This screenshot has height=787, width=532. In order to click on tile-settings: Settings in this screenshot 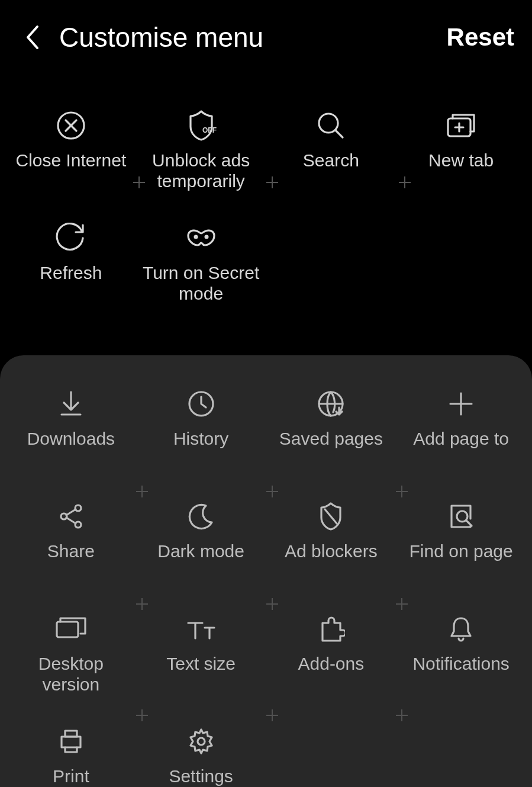, I will do `click(201, 752)`.